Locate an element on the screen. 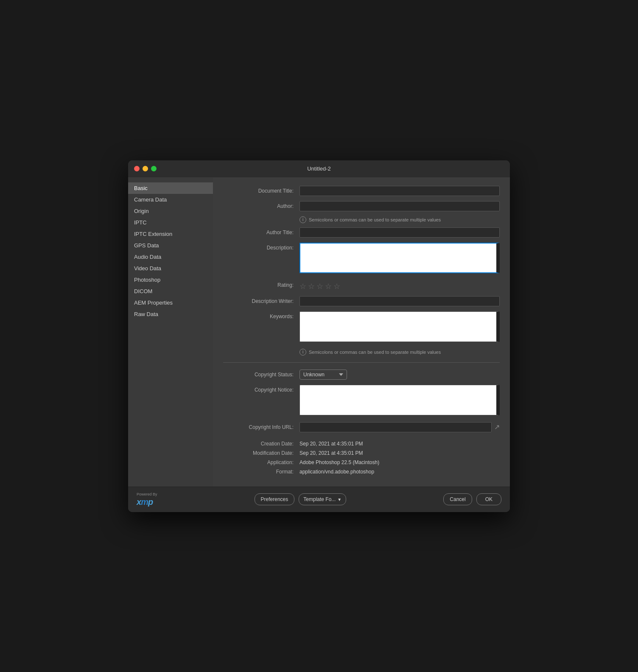 The image size is (638, 672). description-writer-label: Description Writer: is located at coordinates (261, 300).